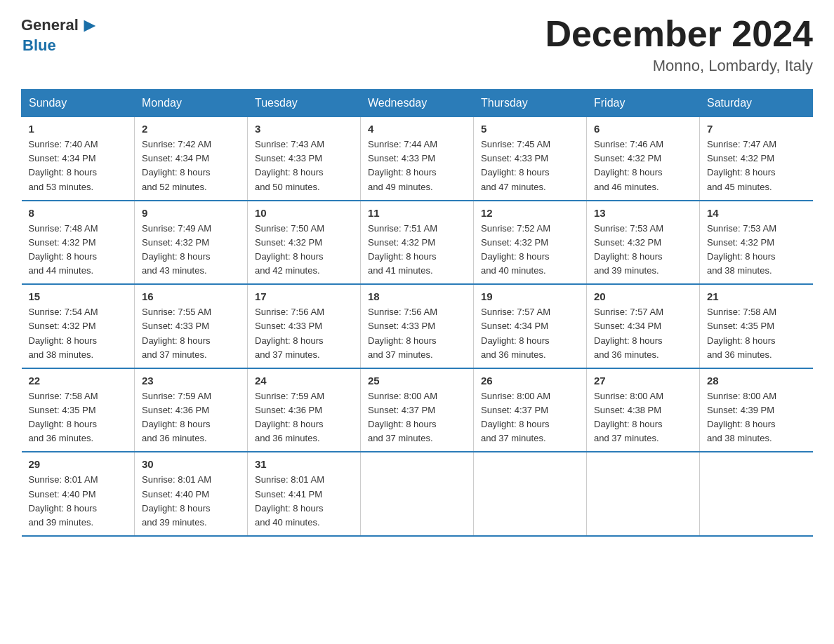 This screenshot has width=834, height=644. I want to click on day-number: 30, so click(191, 464).